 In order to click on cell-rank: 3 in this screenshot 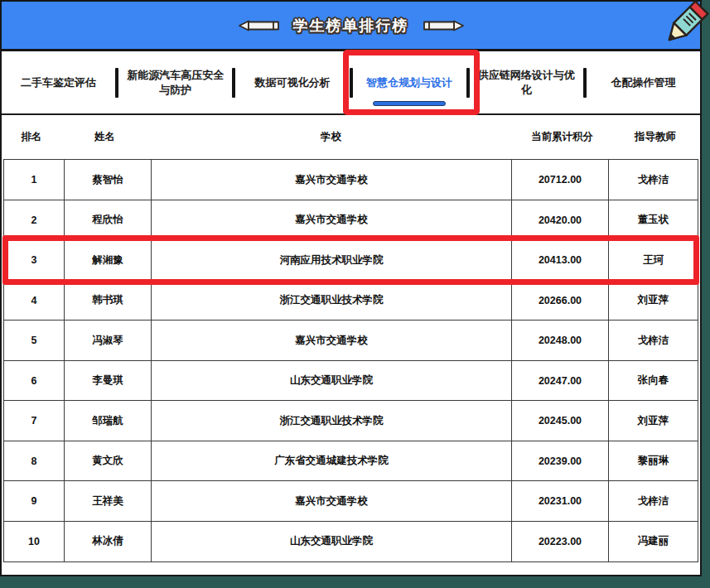, I will do `click(34, 260)`.